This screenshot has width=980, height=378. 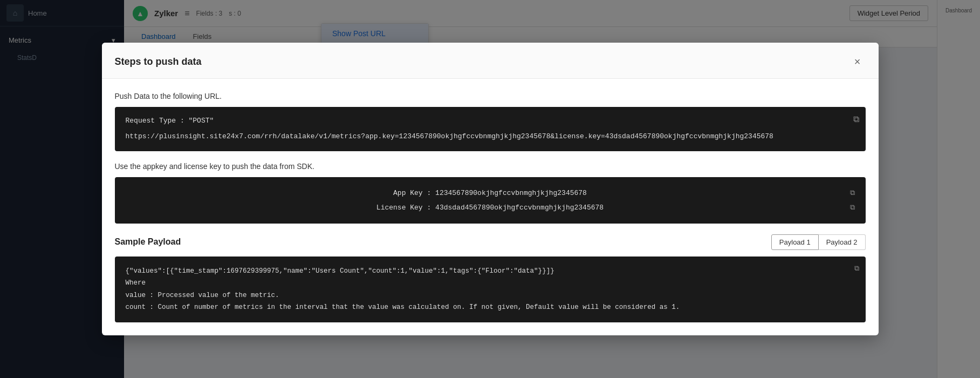 I want to click on close-button: ×, so click(x=858, y=62).